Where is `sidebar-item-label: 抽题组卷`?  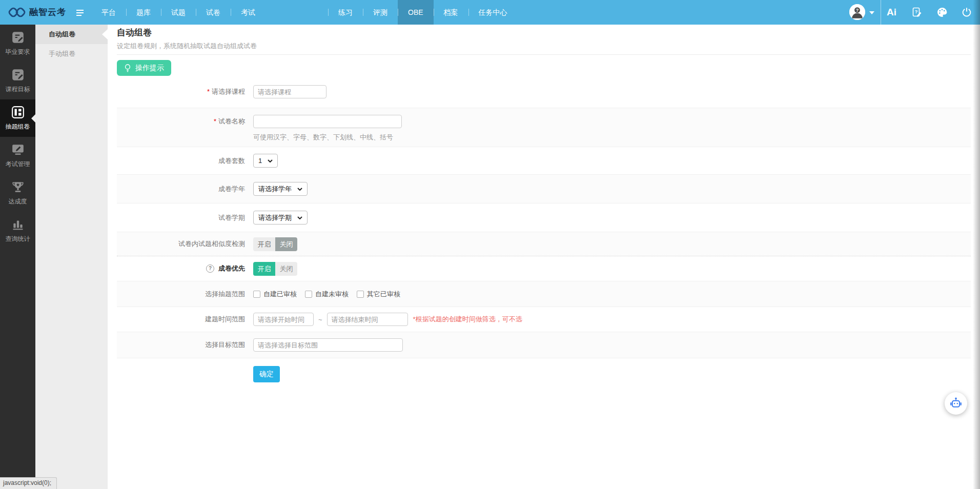 sidebar-item-label: 抽题组卷 is located at coordinates (18, 127).